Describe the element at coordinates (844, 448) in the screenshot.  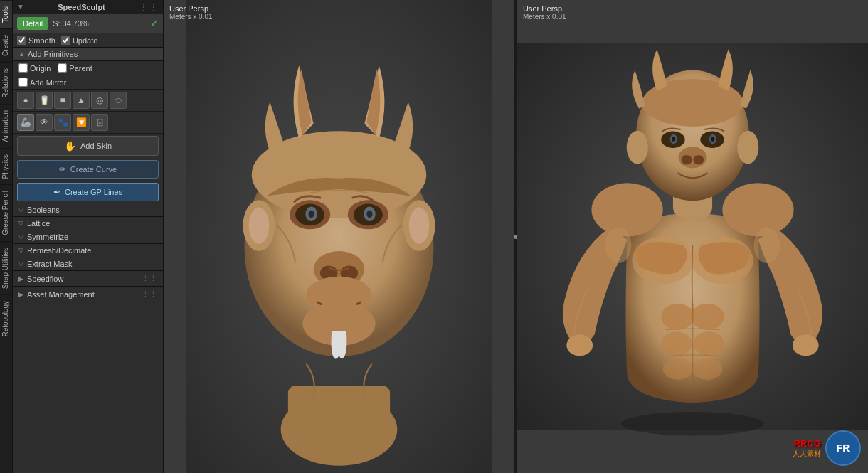
I see `watermark-logo: FR` at that location.